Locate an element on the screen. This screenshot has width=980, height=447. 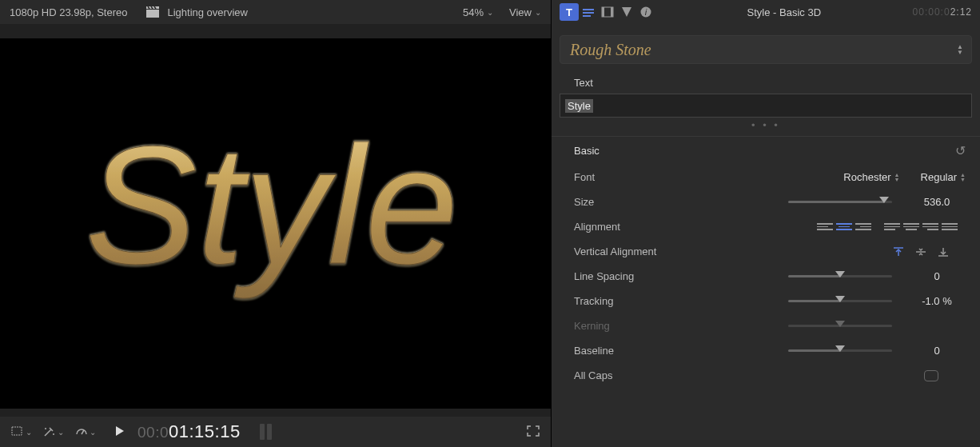
valign-middle-button is located at coordinates (921, 252).